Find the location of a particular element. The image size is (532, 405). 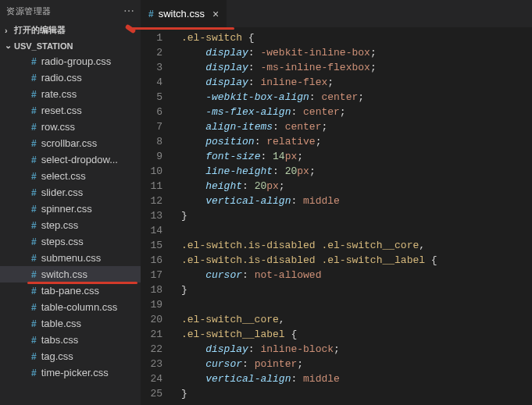

line-number: 3 is located at coordinates (152, 67).